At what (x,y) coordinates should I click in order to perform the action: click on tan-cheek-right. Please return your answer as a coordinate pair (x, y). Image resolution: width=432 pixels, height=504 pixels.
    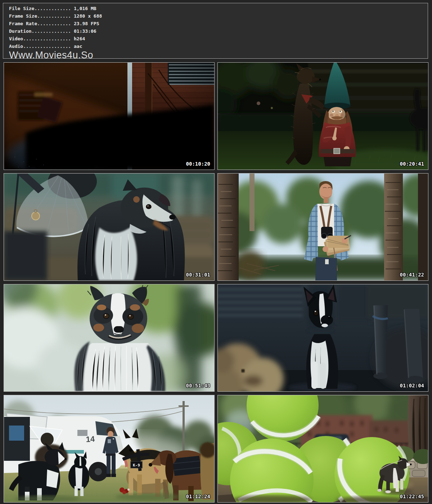
    Looking at the image, I should click on (138, 328).